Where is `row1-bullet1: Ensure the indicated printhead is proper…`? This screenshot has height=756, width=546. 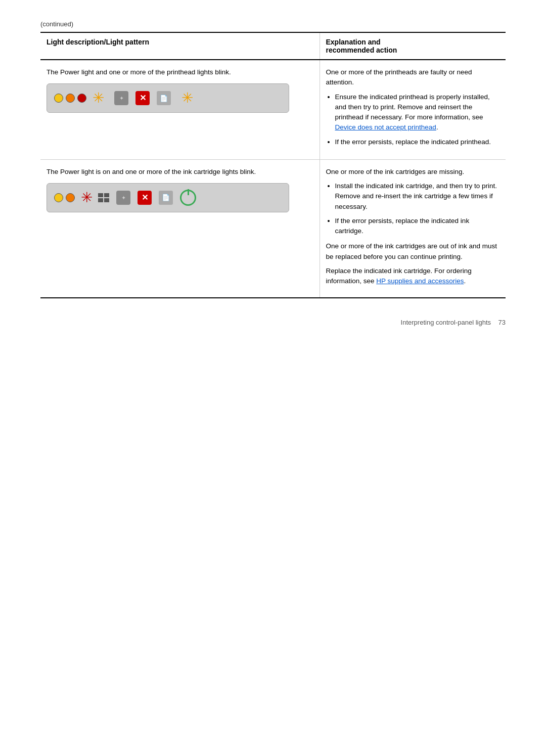 row1-bullet1: Ensure the indicated printhead is proper… is located at coordinates (418, 112).